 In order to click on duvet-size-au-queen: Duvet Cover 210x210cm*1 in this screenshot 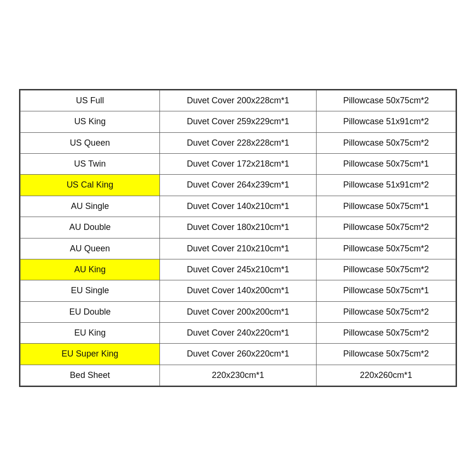, I will do `click(238, 248)`.